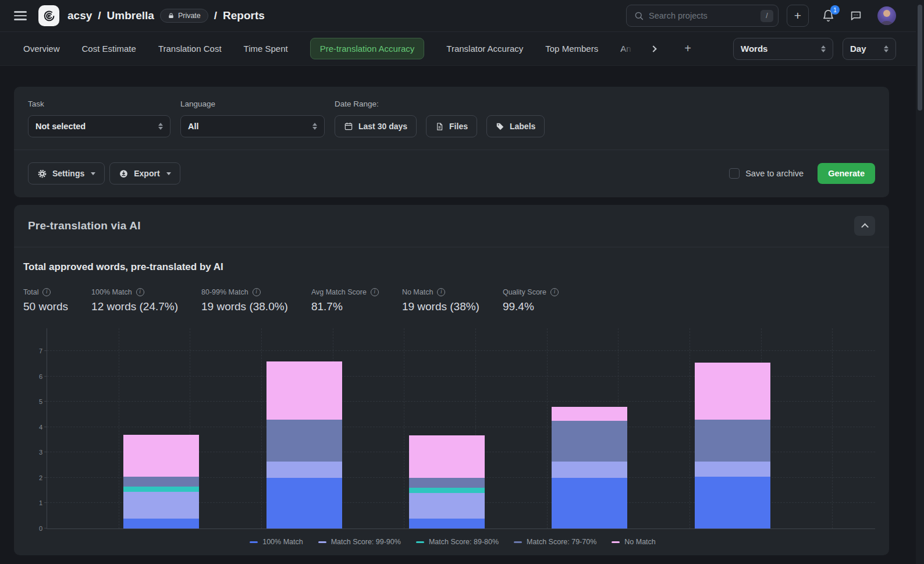 The image size is (924, 564). Describe the element at coordinates (639, 16) in the screenshot. I see `search-icon` at that location.